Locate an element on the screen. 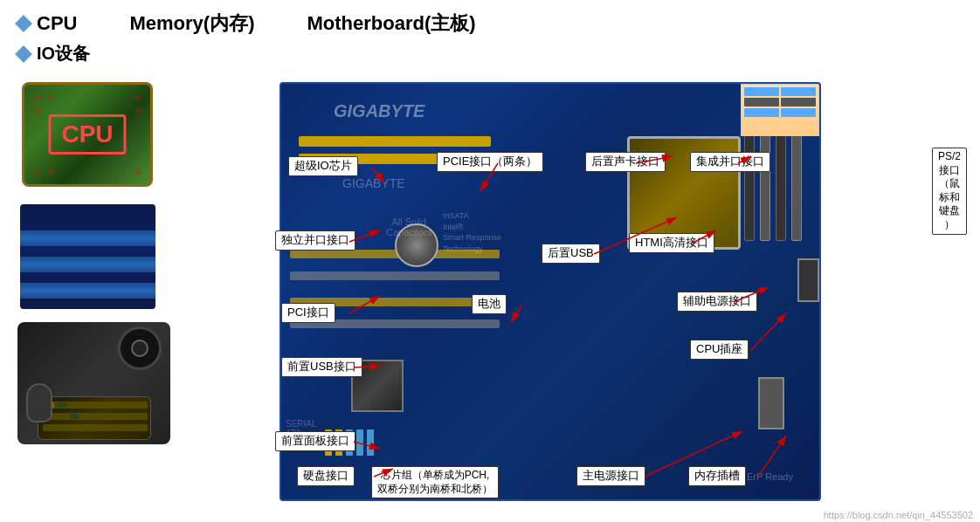  chipset-label: 芯片组（单桥成为PCH, 双桥分别为南桥和北桥） is located at coordinates (435, 482).